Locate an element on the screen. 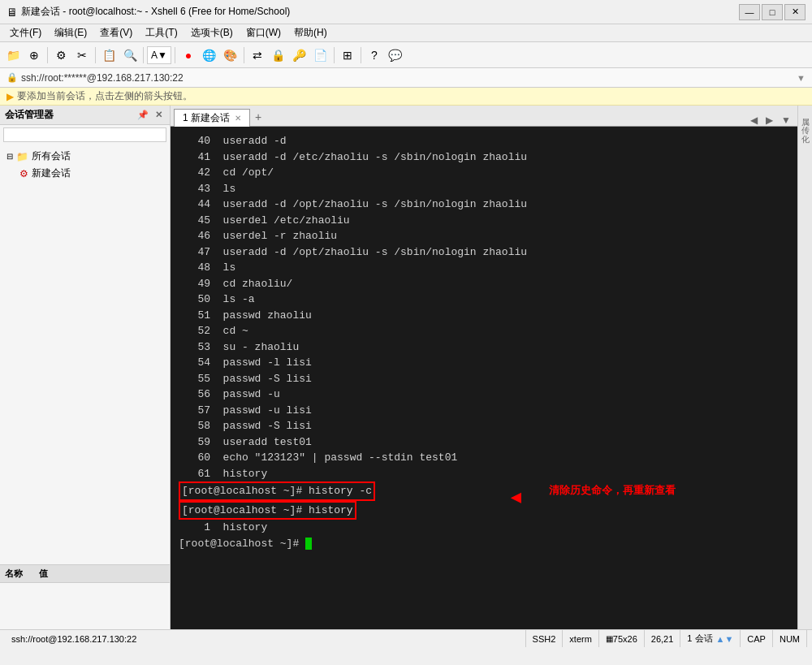 This screenshot has height=665, width=812. folder-icon: 📁 is located at coordinates (23, 157).